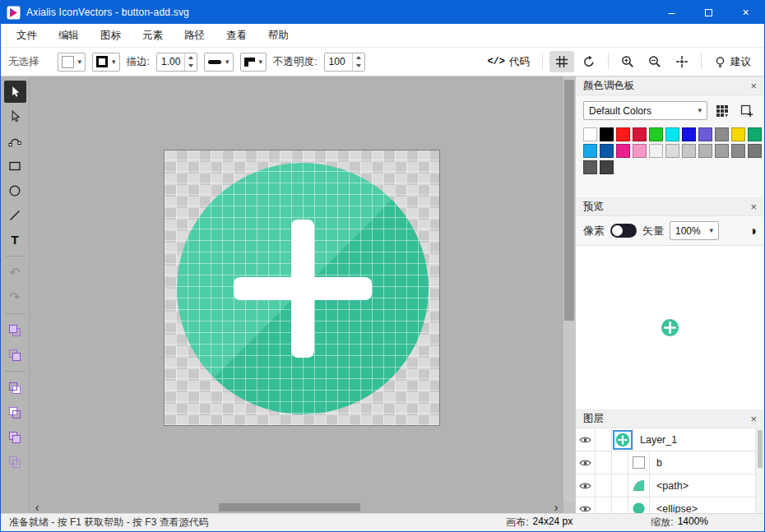  What do you see at coordinates (15, 117) in the screenshot?
I see `direct-select-tool` at bounding box center [15, 117].